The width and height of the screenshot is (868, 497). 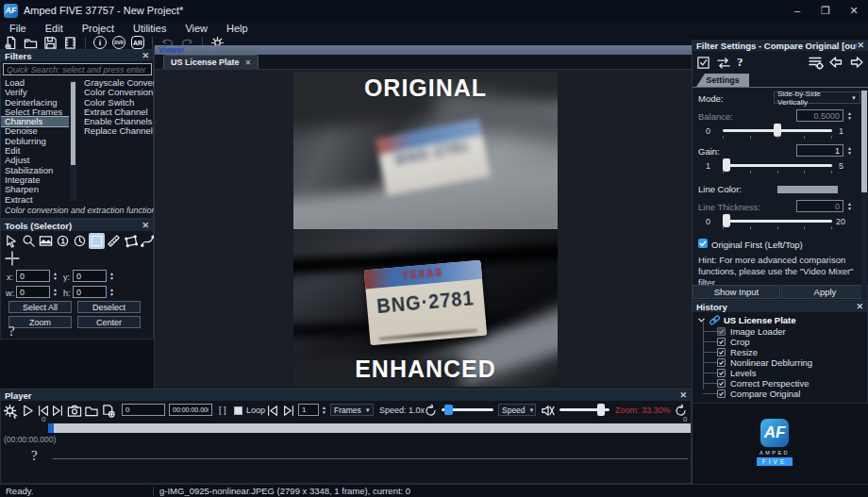 What do you see at coordinates (74, 124) in the screenshot?
I see `filters-scrollbar-thumb` at bounding box center [74, 124].